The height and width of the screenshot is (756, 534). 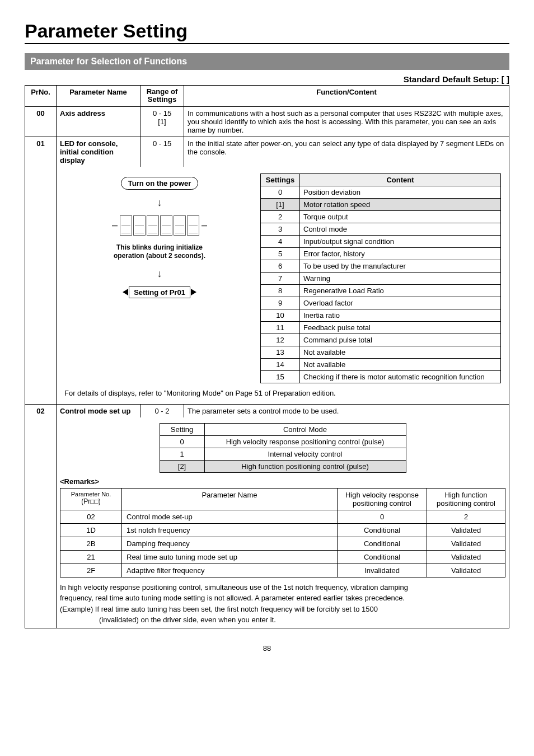 What do you see at coordinates (305, 466) in the screenshot?
I see `mode-2-c: High function positioning control (pulse…` at bounding box center [305, 466].